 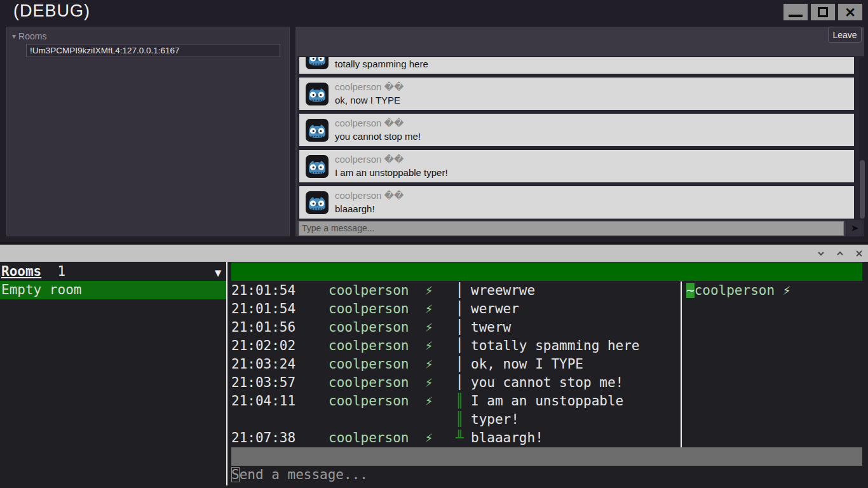 What do you see at coordinates (577, 66) in the screenshot?
I see `chat-message-card: coolperson ��totally spamming here` at bounding box center [577, 66].